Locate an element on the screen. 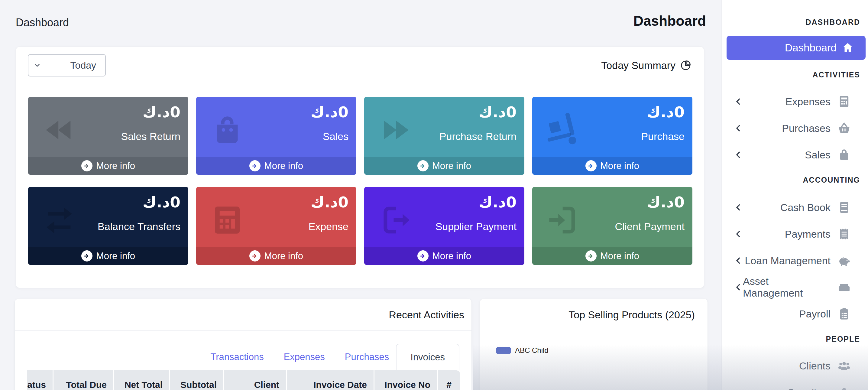 Image resolution: width=868 pixels, height=390 pixels. sidebar-item-asset-management: Asset Management is located at coordinates (795, 287).